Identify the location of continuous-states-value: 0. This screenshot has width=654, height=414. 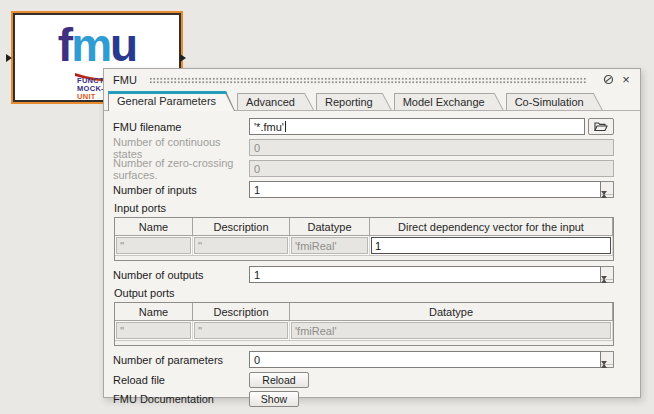
(432, 148).